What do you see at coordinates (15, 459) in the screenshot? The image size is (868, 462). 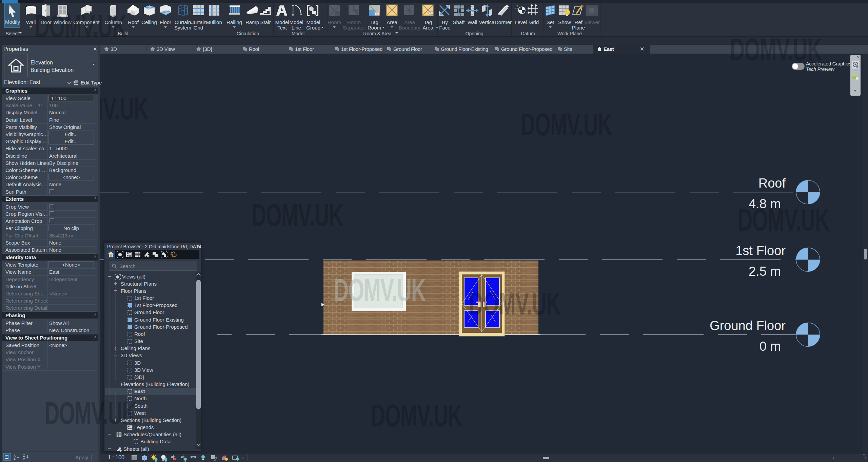 I see `svg-text: Z` at bounding box center [15, 459].